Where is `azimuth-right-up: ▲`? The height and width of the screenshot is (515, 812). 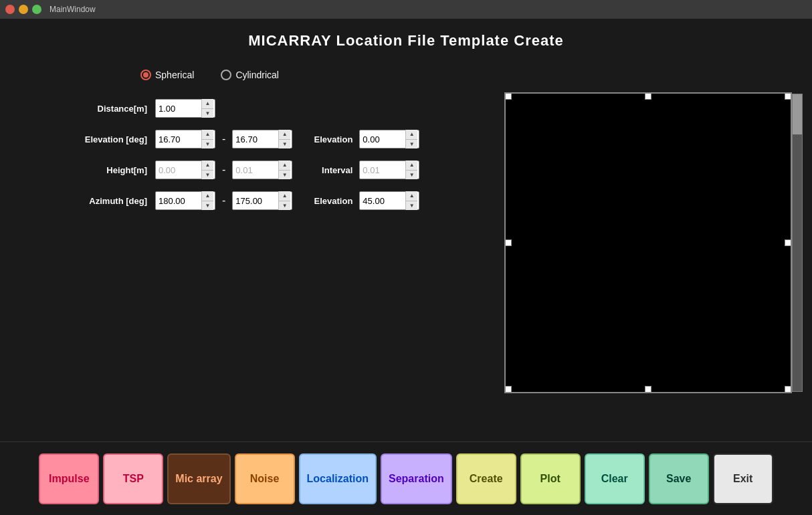 azimuth-right-up: ▲ is located at coordinates (285, 197).